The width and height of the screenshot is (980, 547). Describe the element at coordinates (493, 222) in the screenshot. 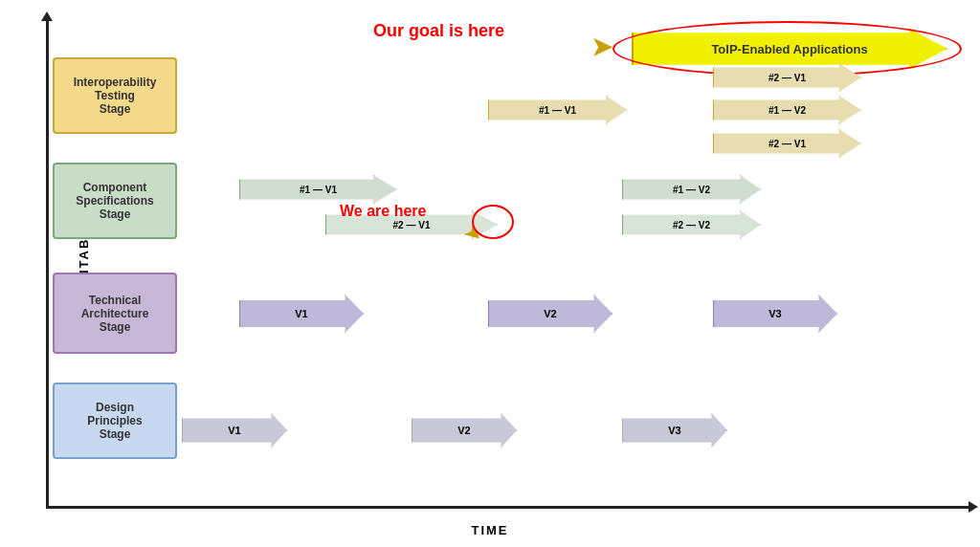

I see `we-here-circle` at that location.